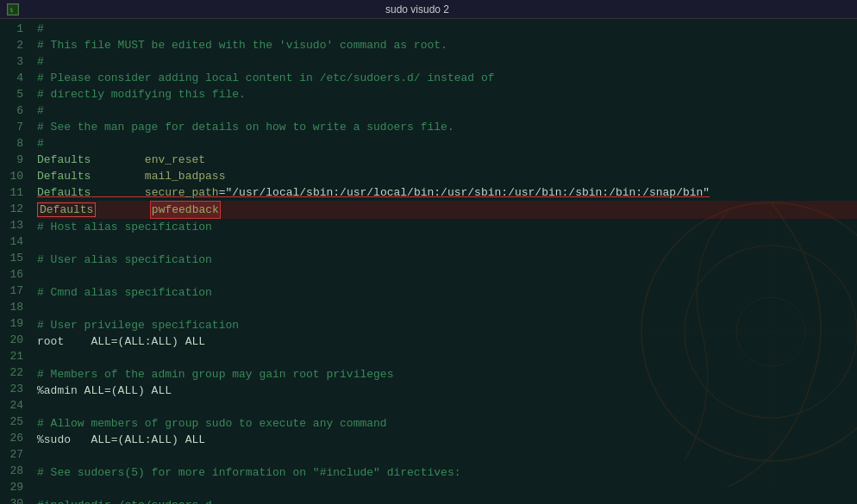  I want to click on code-line-12: Defaults pwfeedback, so click(447, 210).